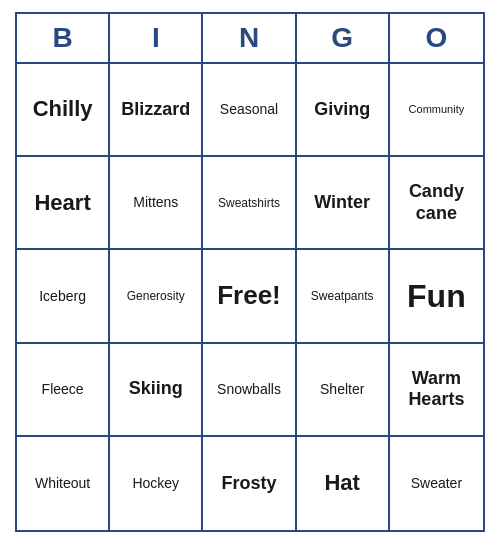  What do you see at coordinates (250, 390) in the screenshot?
I see `bingo-cell: Snowballs` at bounding box center [250, 390].